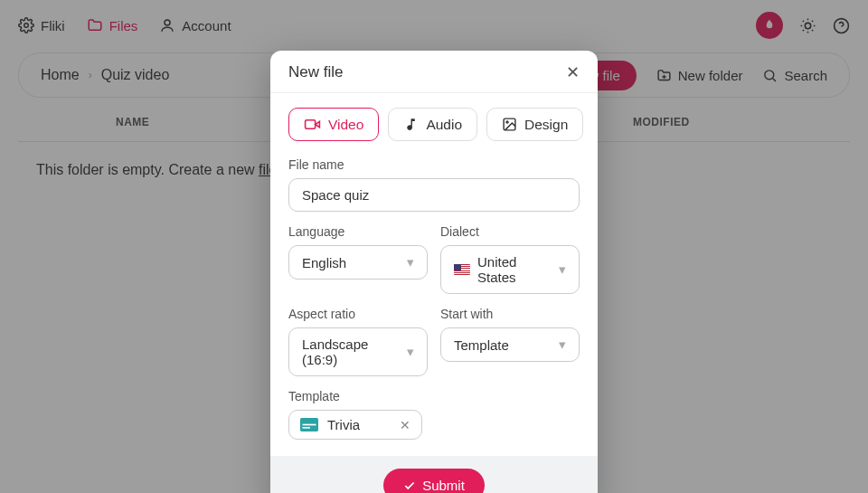 The height and width of the screenshot is (493, 868). What do you see at coordinates (434, 195) in the screenshot?
I see `filename-input` at bounding box center [434, 195].